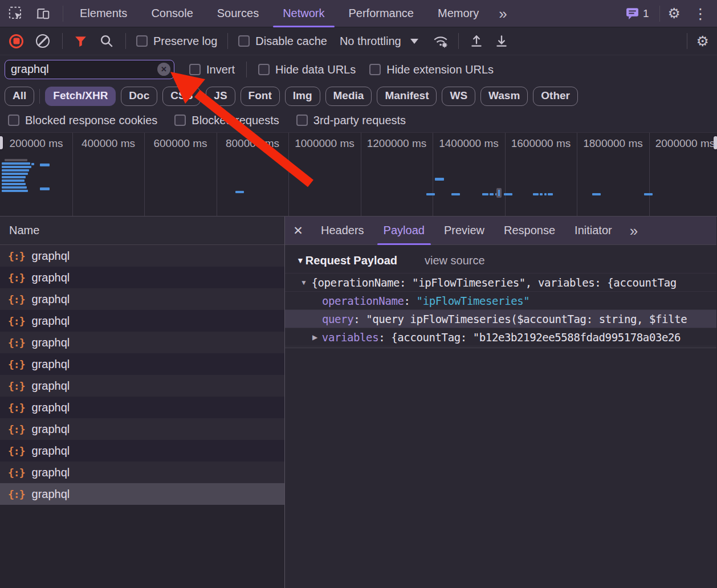 The image size is (717, 588). I want to click on request-payload-title: ▼Request Payload, so click(347, 261).